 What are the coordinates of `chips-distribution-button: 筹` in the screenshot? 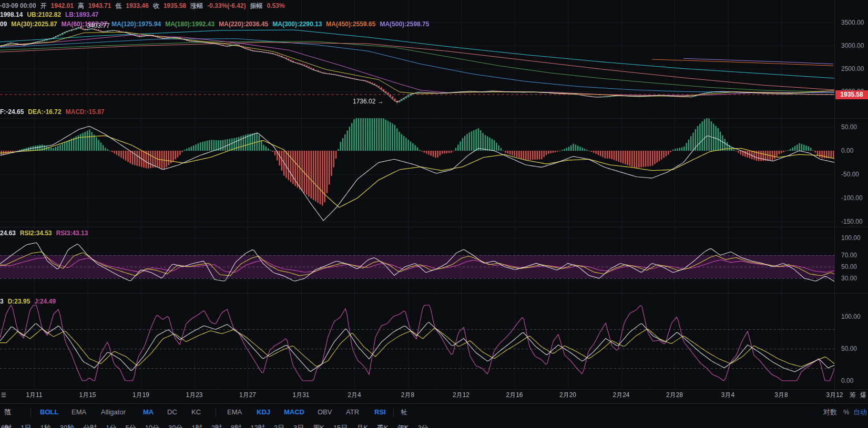 It's located at (853, 395).